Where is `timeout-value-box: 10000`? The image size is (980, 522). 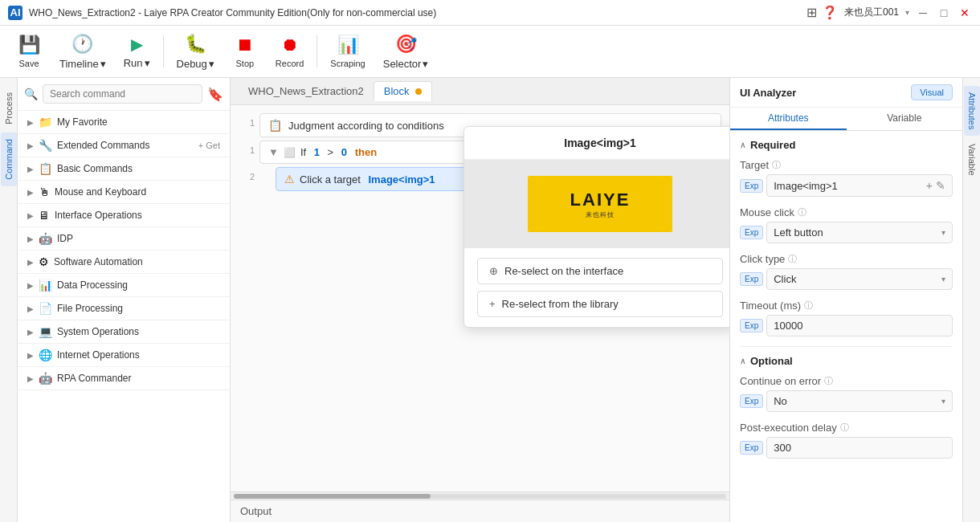
timeout-value-box: 10000 is located at coordinates (860, 326).